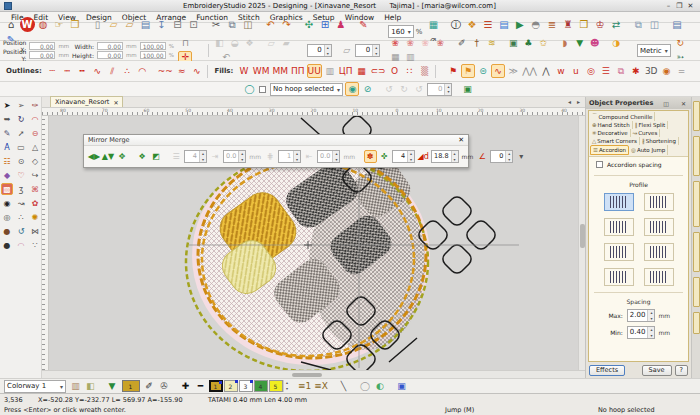 This screenshot has height=415, width=700. I want to click on profile-even-open, so click(659, 202).